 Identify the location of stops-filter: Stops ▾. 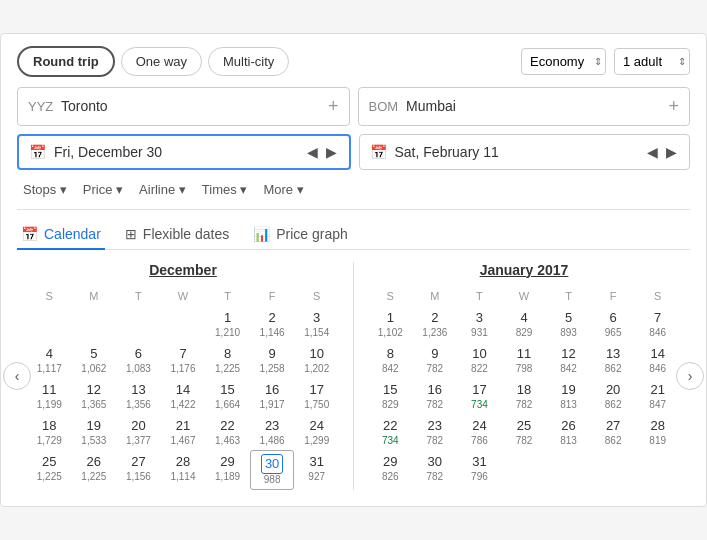
(45, 190).